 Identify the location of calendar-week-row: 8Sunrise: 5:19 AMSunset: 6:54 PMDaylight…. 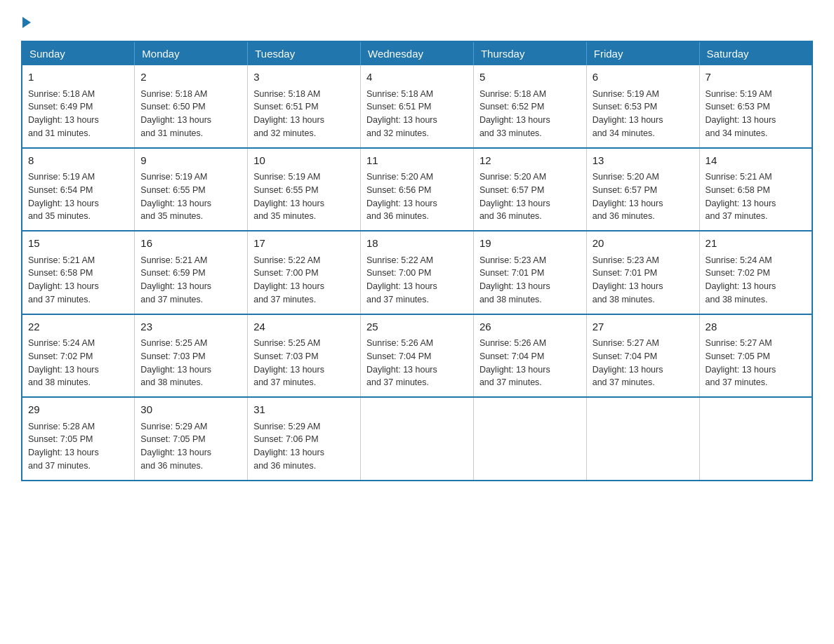
(417, 189).